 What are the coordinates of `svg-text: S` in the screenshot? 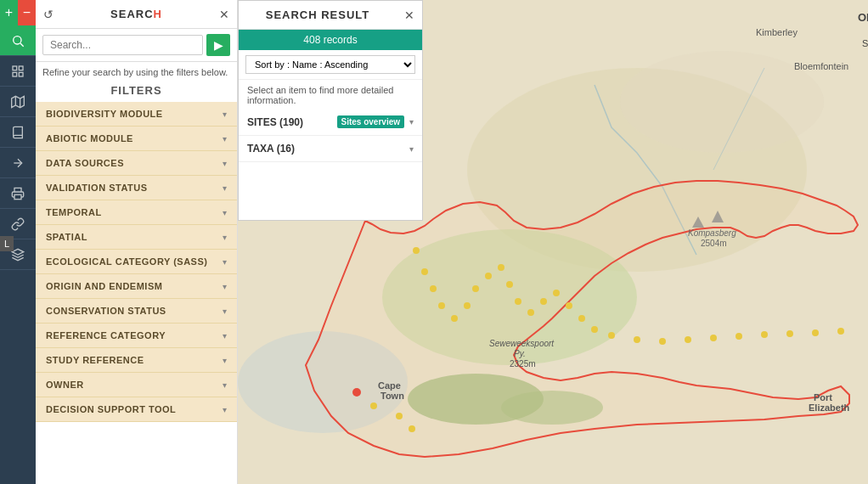 It's located at (865, 43).